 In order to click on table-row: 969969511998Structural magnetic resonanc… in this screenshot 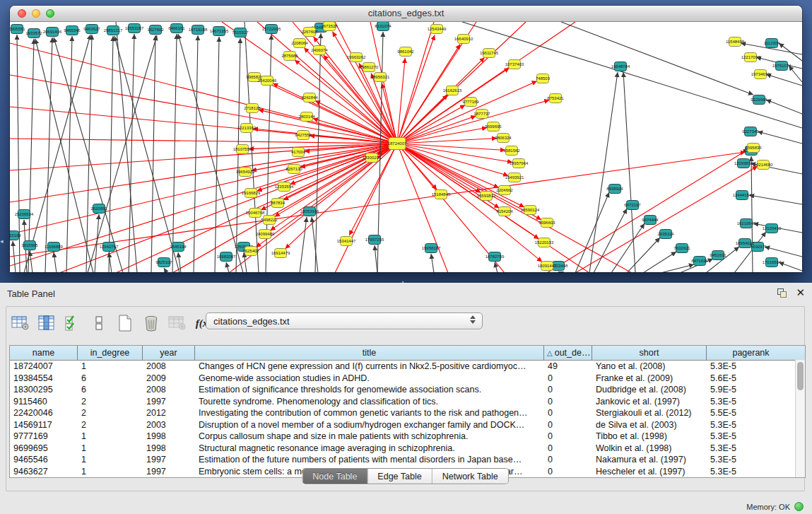, I will do `click(407, 448)`.